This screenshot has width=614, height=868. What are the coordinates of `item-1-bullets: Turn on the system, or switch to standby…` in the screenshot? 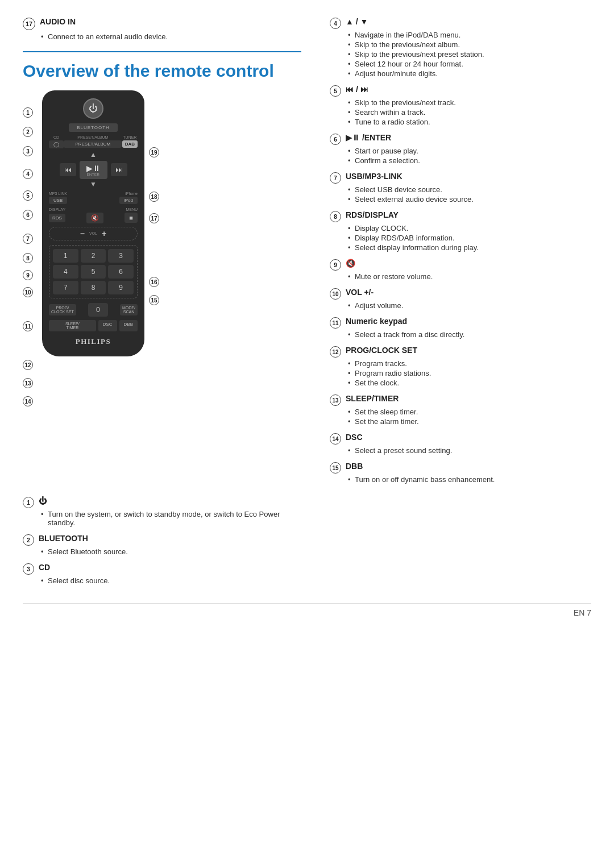 It's located at (174, 518).